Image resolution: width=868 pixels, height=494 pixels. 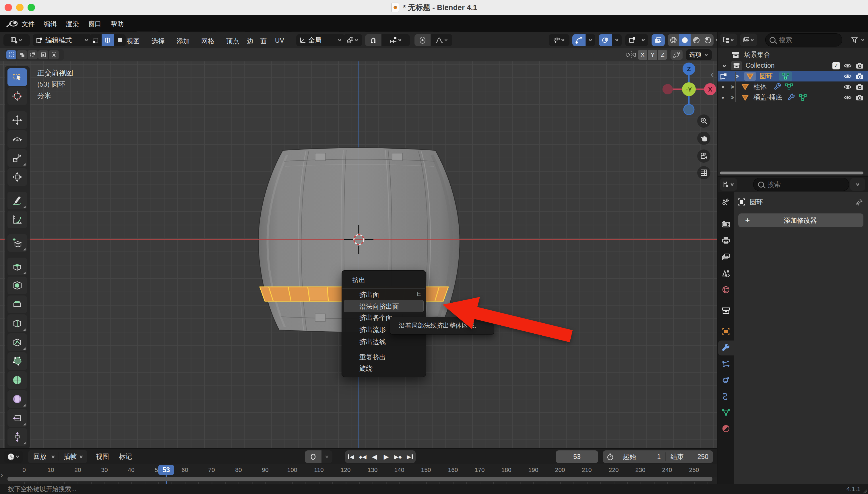 What do you see at coordinates (50, 24) in the screenshot?
I see `menu-edit: 编辑` at bounding box center [50, 24].